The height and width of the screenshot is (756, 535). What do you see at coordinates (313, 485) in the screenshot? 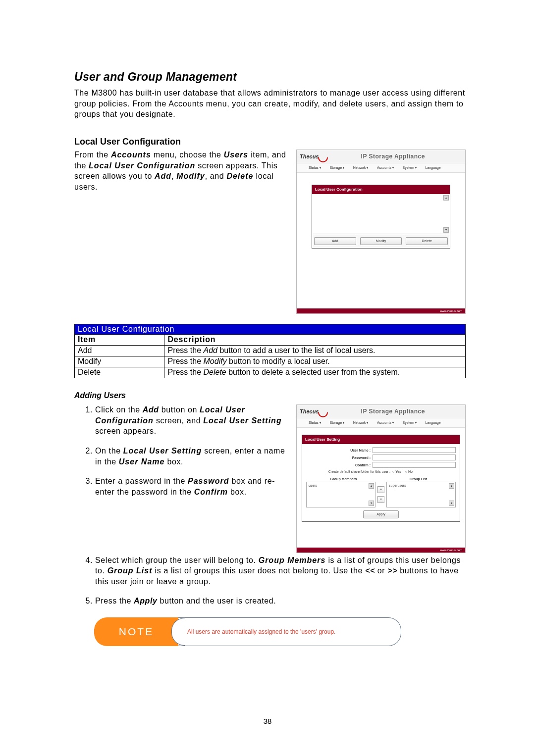
I see `list-item: users` at bounding box center [313, 485].